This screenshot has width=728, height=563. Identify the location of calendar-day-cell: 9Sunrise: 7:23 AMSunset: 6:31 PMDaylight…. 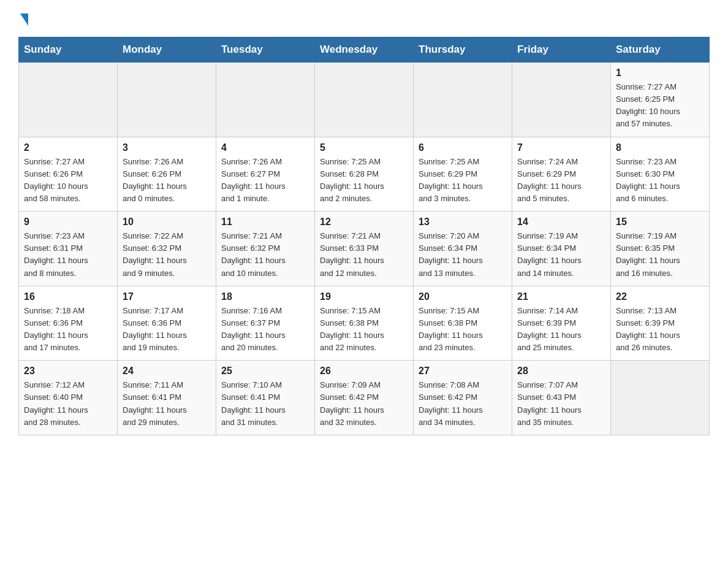
(69, 249).